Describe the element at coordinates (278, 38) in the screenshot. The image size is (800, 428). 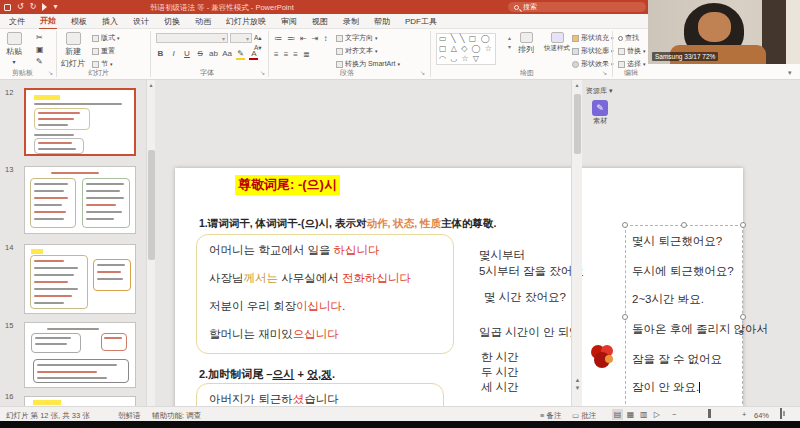
I see `bullets-icon: ≔` at that location.